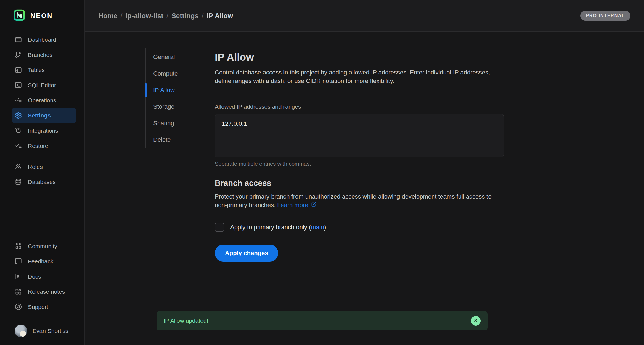 Image resolution: width=644 pixels, height=345 pixels. What do you see at coordinates (49, 16) in the screenshot?
I see `brand-logo: NEON` at bounding box center [49, 16].